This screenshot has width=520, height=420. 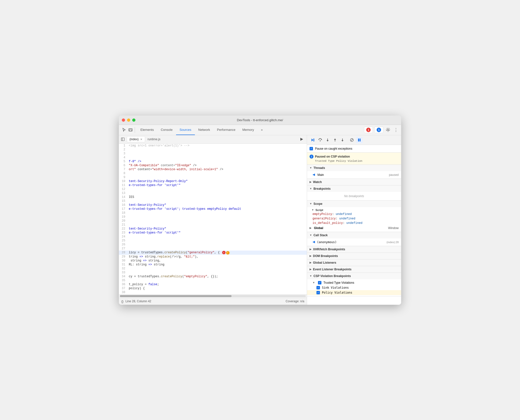 I want to click on scope-script-header: Script, so click(x=354, y=210).